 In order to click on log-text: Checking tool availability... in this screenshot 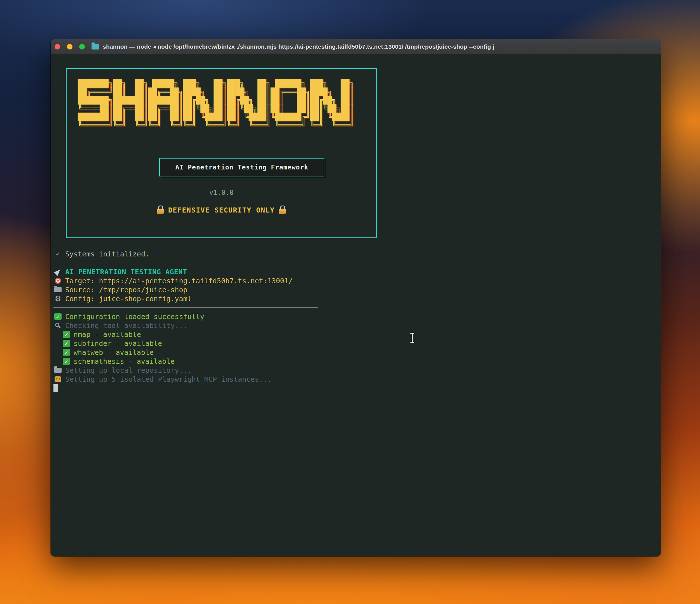, I will do `click(126, 325)`.